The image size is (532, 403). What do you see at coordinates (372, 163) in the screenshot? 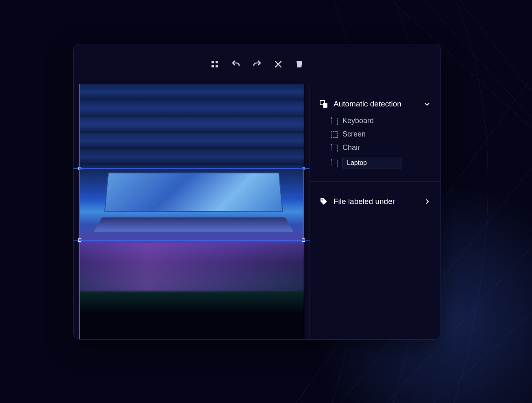
I see `label-input` at bounding box center [372, 163].